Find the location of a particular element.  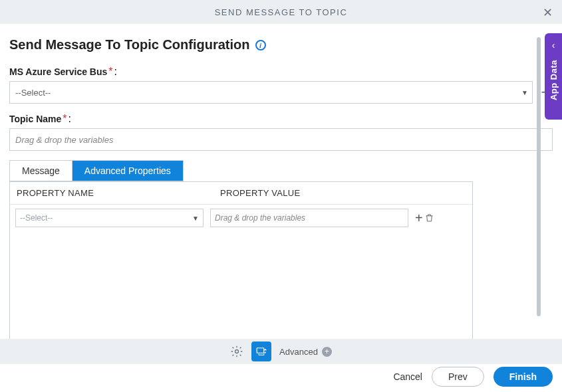

field-label-topic: Topic Name is located at coordinates (35, 119).